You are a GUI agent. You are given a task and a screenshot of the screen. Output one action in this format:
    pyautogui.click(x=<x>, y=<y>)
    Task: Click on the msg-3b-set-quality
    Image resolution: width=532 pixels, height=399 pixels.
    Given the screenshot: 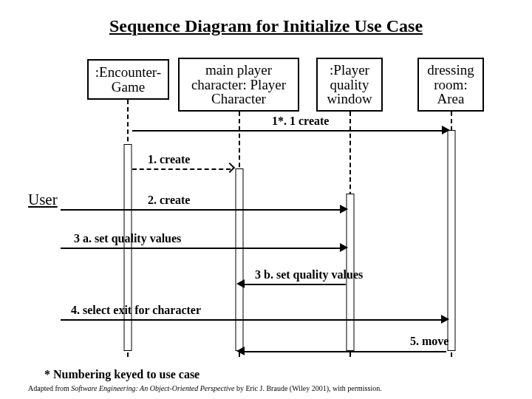 What is the action you would take?
    pyautogui.click(x=296, y=284)
    